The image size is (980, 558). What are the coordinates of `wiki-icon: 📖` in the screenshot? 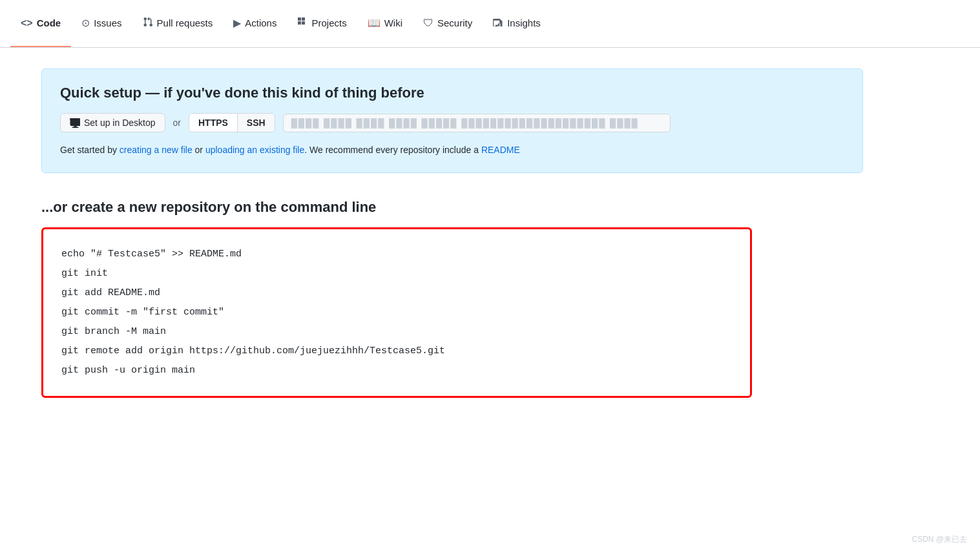 It's located at (374, 23).